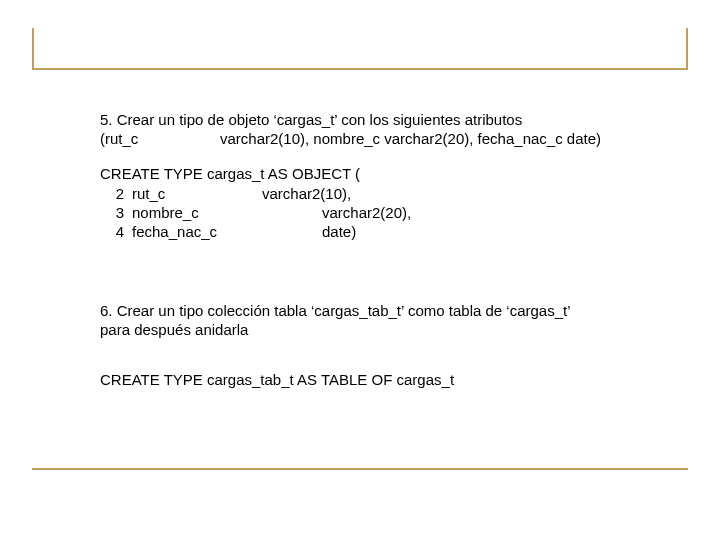 Image resolution: width=720 pixels, height=540 pixels. What do you see at coordinates (160, 138) in the screenshot?
I see `q5-rut-label: (rut_c` at bounding box center [160, 138].